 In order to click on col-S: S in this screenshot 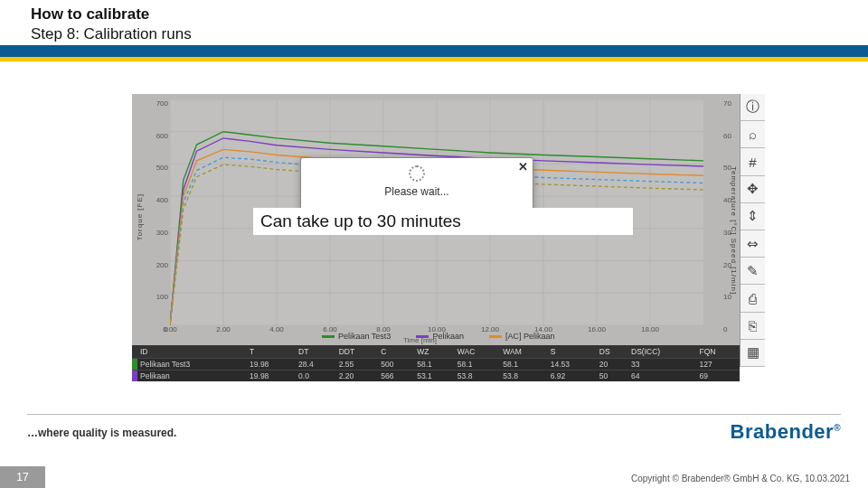, I will do `click(572, 352)`.